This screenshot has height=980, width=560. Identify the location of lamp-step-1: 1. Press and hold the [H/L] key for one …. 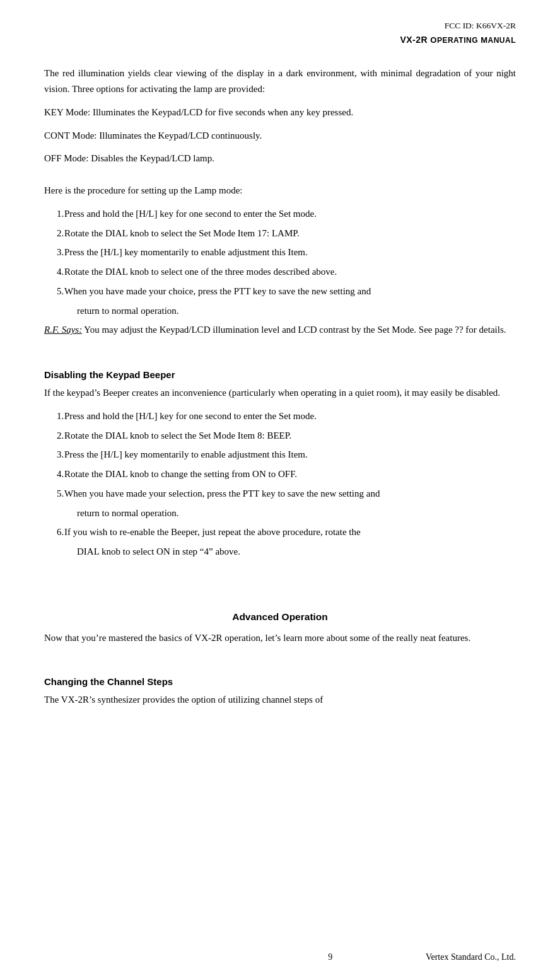
(280, 214).